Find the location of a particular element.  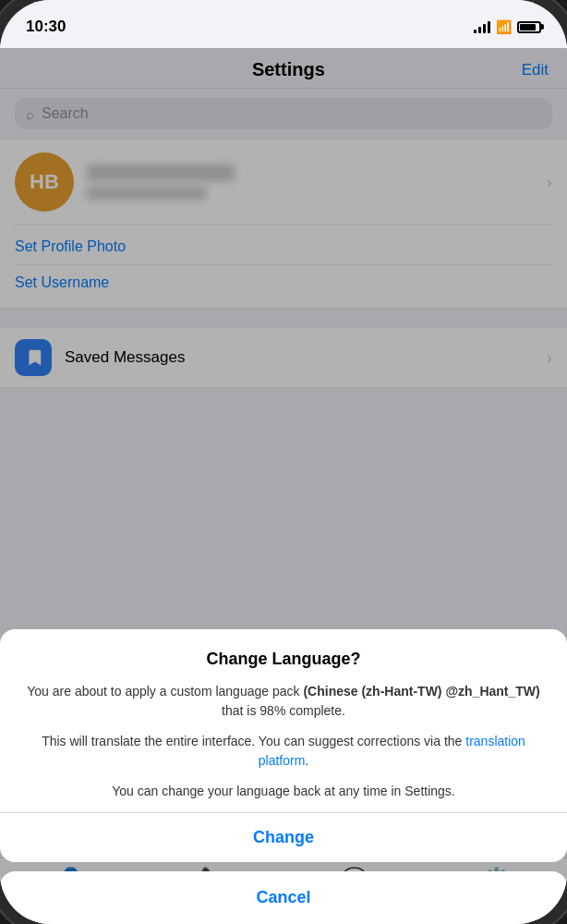

status-time: 10:30 is located at coordinates (46, 27).